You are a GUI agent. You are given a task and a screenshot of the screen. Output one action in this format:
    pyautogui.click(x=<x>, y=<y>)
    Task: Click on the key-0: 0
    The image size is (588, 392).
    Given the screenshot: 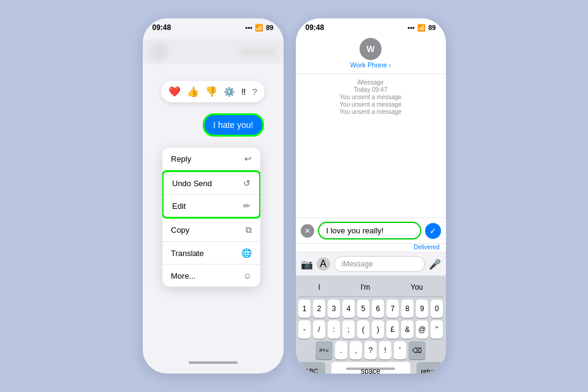 What is the action you would take?
    pyautogui.click(x=437, y=309)
    